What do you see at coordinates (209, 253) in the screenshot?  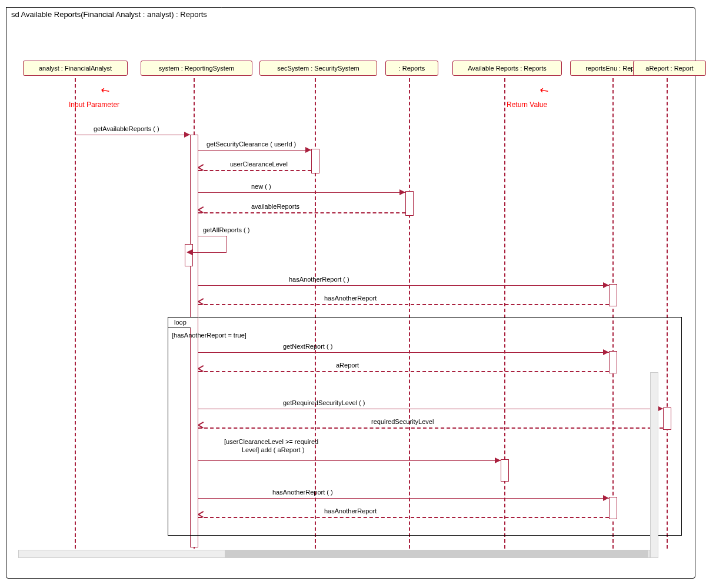 I see `self-call-back` at bounding box center [209, 253].